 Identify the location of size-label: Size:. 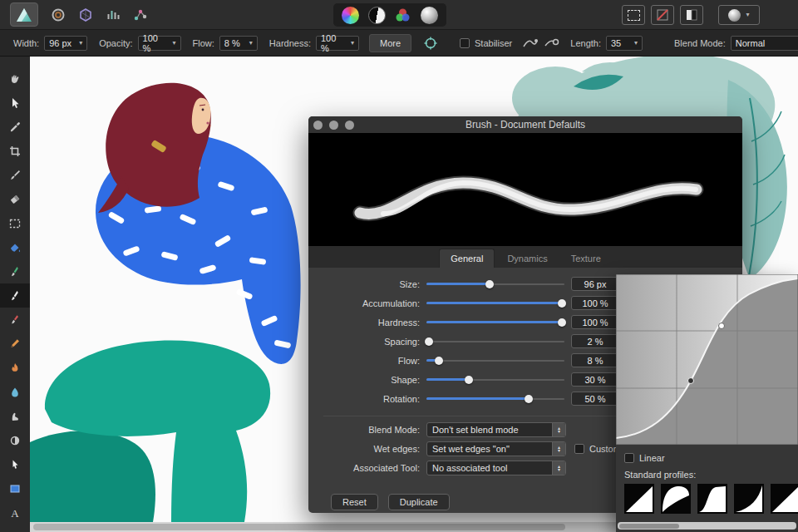
(367, 284).